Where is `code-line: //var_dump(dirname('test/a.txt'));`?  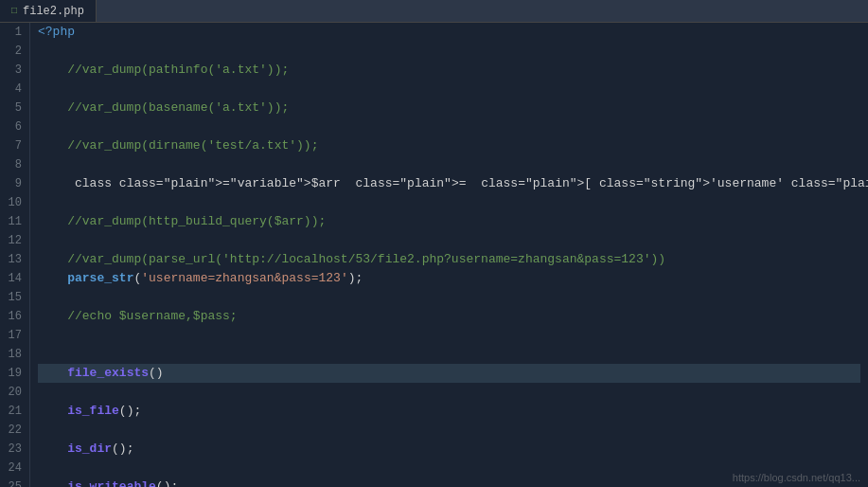 code-line: //var_dump(dirname('test/a.txt')); is located at coordinates (449, 146).